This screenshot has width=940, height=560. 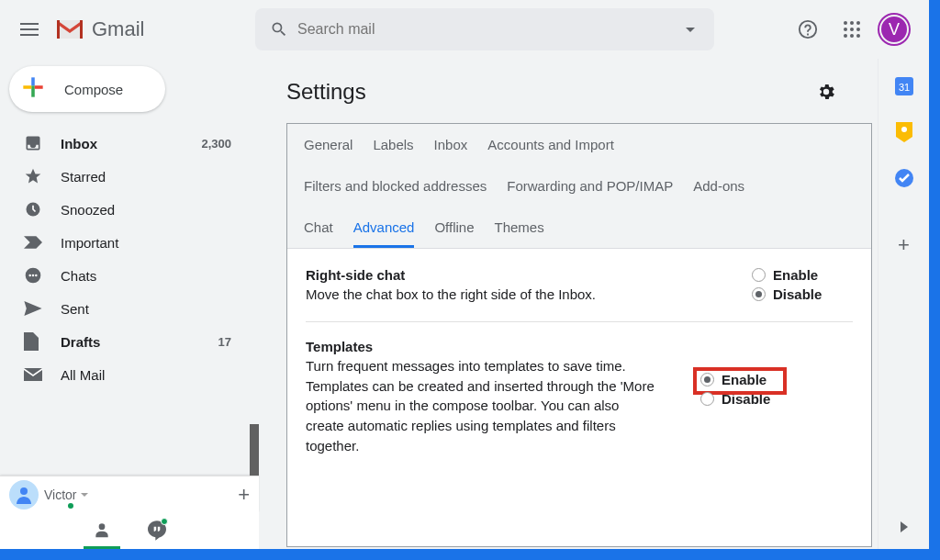 What do you see at coordinates (856, 29) in the screenshot?
I see `header-right: V` at bounding box center [856, 29].